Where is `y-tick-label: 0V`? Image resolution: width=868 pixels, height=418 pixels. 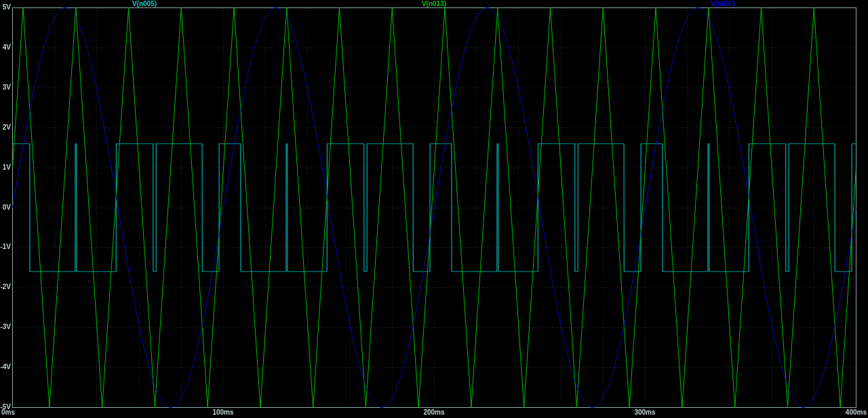
y-tick-label: 0V is located at coordinates (5, 208).